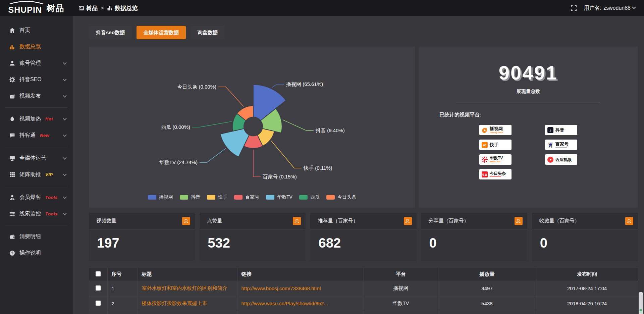 Image resolution: width=644 pixels, height=314 pixels. Describe the element at coordinates (528, 92) in the screenshot. I see `impressions-total-label: 展现量总数` at that location.